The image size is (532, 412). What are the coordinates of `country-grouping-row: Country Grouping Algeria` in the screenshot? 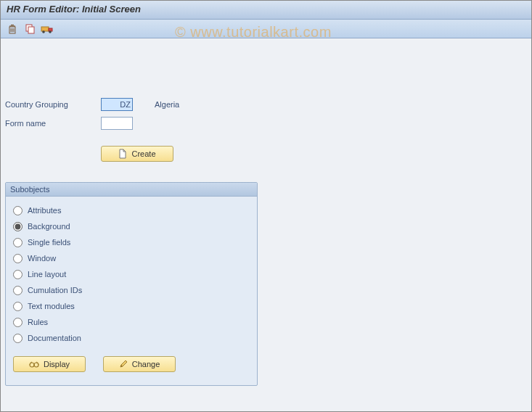 It's located at (266, 104).